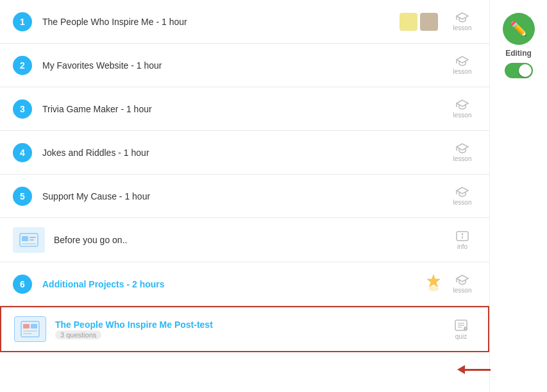 Image resolution: width=547 pixels, height=392 pixels. Describe the element at coordinates (519, 29) in the screenshot. I see `edit-button: ✏️` at that location.